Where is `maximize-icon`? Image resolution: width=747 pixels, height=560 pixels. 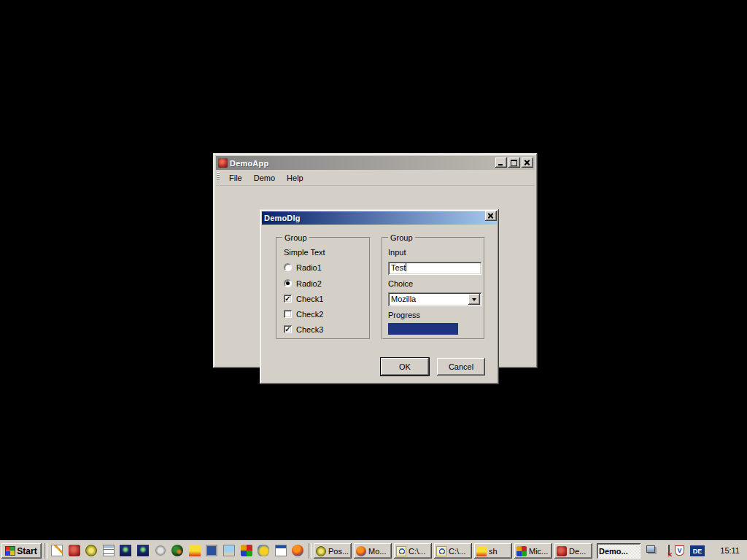 maximize-icon is located at coordinates (514, 163).